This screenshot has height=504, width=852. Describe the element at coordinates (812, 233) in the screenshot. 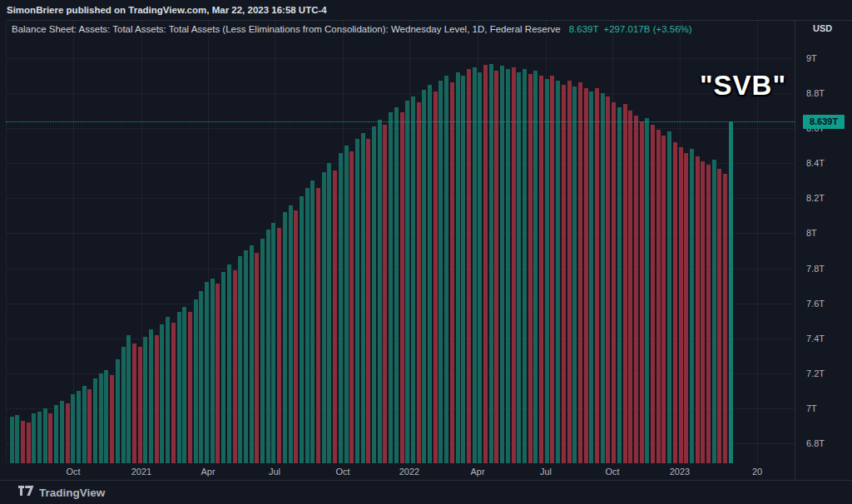

I see `y-tick-label: 8T` at that location.